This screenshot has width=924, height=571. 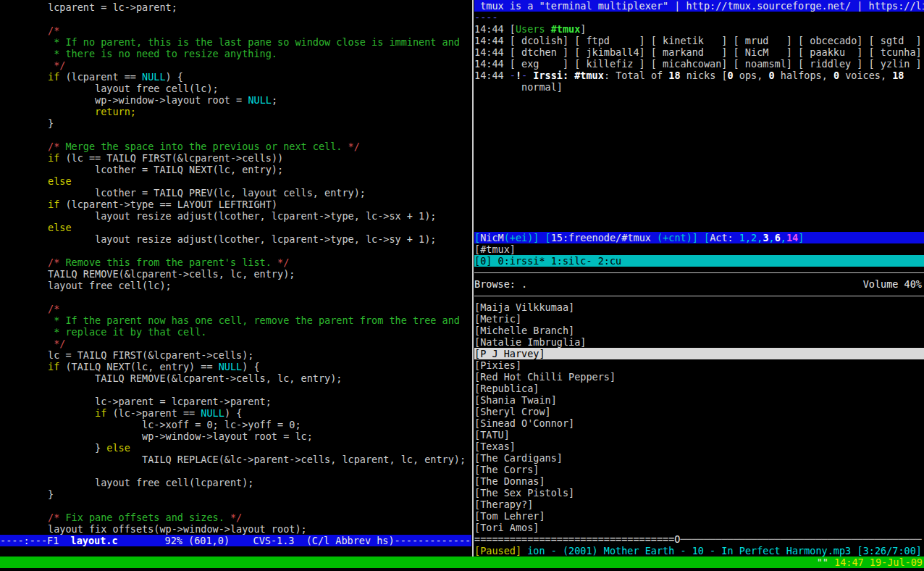 I want to click on terminal-row: lc = TAILQ_FIRST(&lcparent->cells);, so click(x=236, y=355).